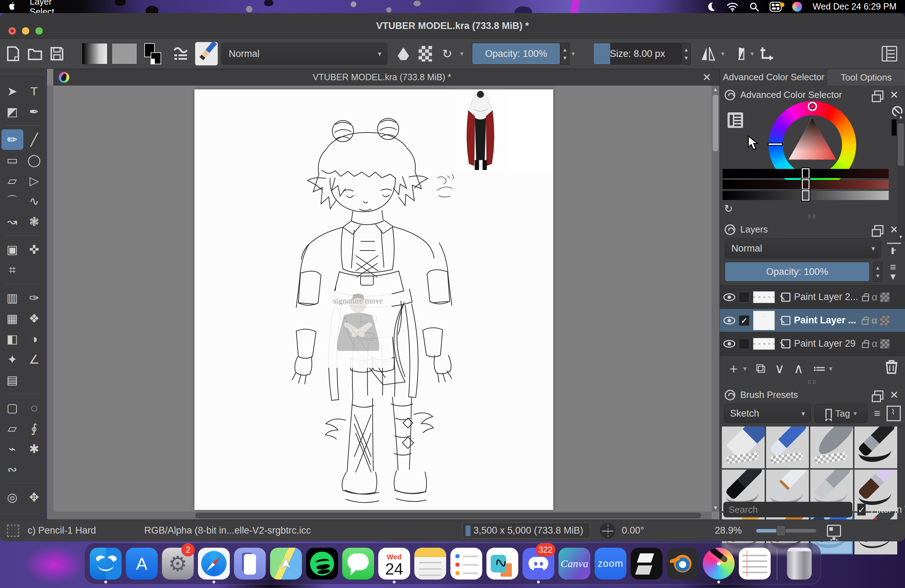 The height and width of the screenshot is (588, 905). I want to click on float-docker-icon, so click(879, 395).